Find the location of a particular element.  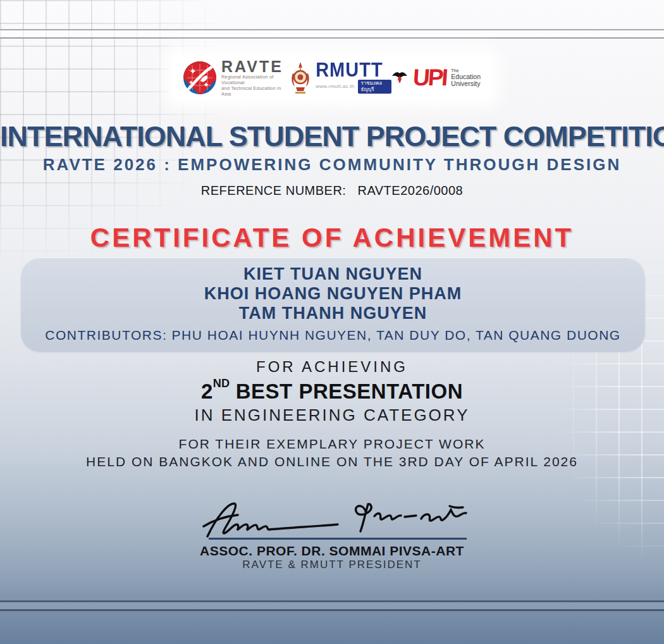

award-rank: 2 is located at coordinates (207, 391).